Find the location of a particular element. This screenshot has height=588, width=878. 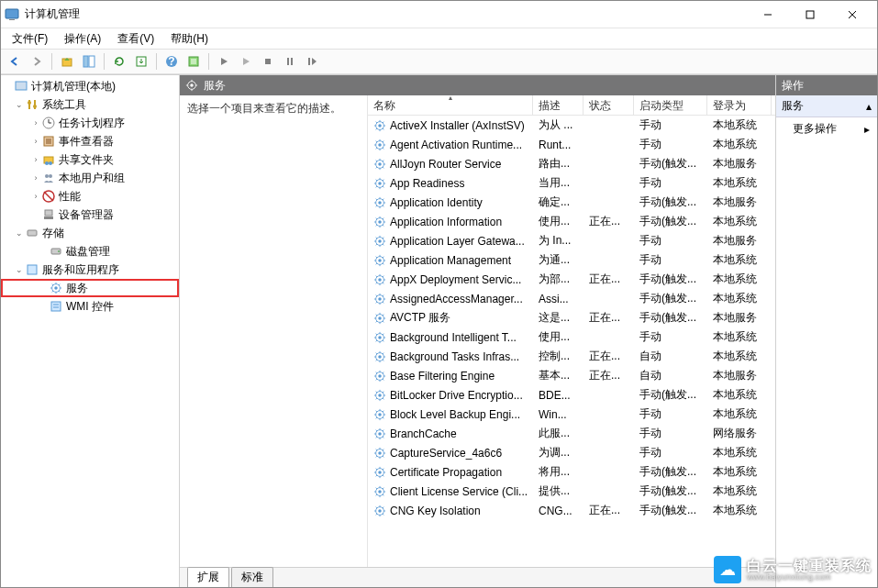

column-startup-type: 启动类型 is located at coordinates (671, 105).